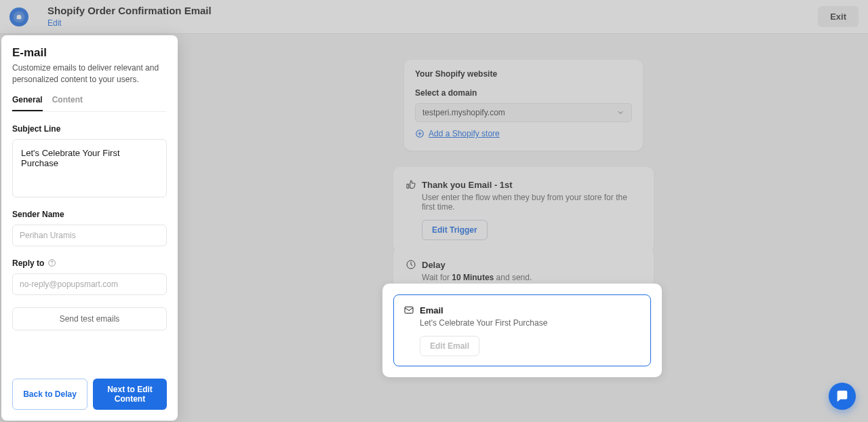  I want to click on panel-tabs: General Content, so click(90, 103).